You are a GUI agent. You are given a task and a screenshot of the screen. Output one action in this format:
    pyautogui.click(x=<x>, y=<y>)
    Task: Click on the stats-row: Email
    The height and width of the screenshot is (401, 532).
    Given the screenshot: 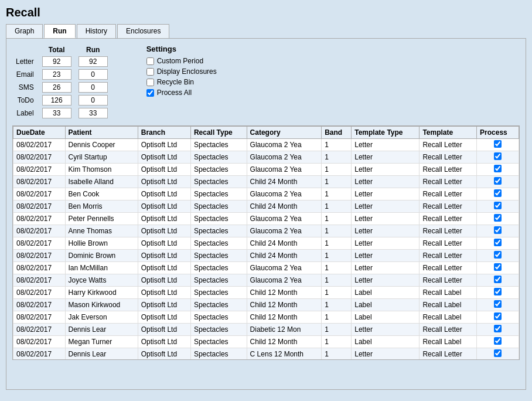 What is the action you would take?
    pyautogui.click(x=62, y=74)
    